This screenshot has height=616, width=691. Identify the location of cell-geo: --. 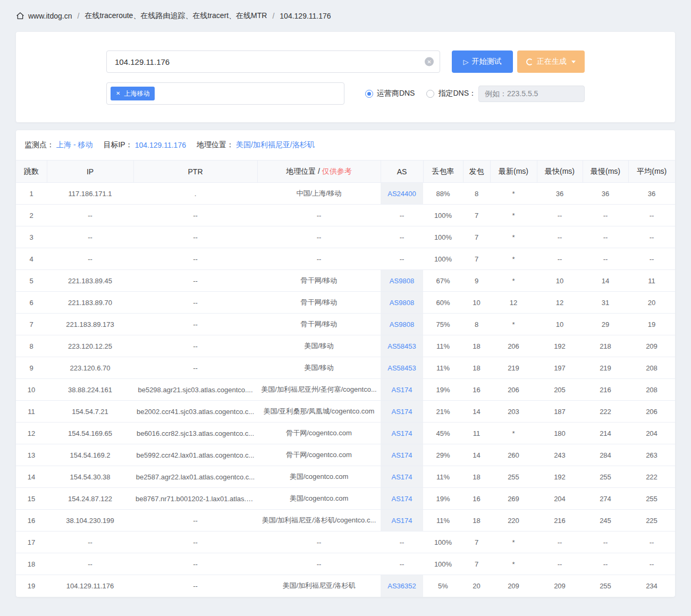
(319, 259).